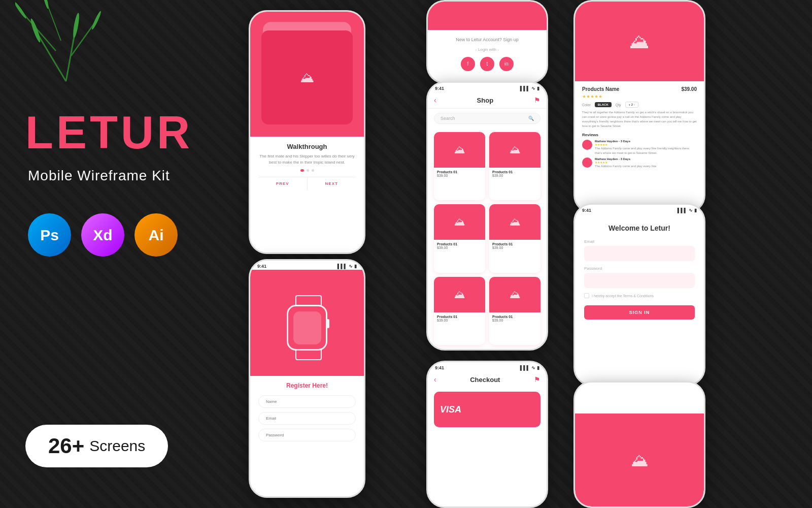 Image resolution: width=812 pixels, height=508 pixels. I want to click on social-icons: f t in, so click(487, 64).